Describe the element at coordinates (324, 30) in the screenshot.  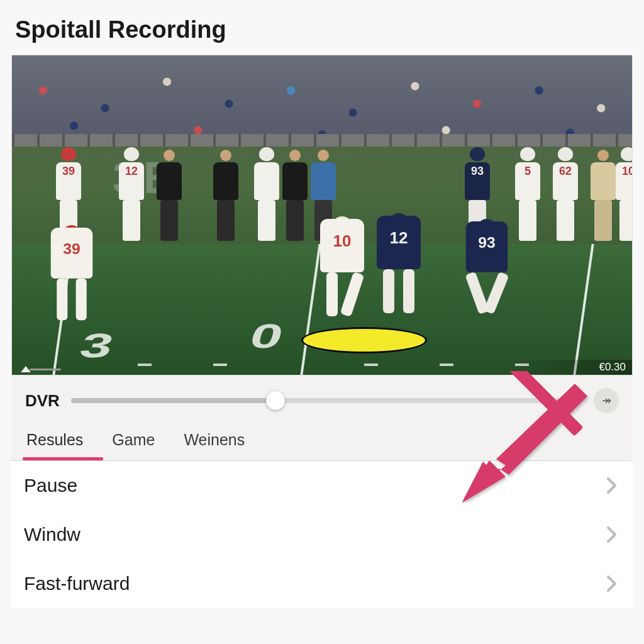
I see `page-title: Spoitall Recording` at that location.